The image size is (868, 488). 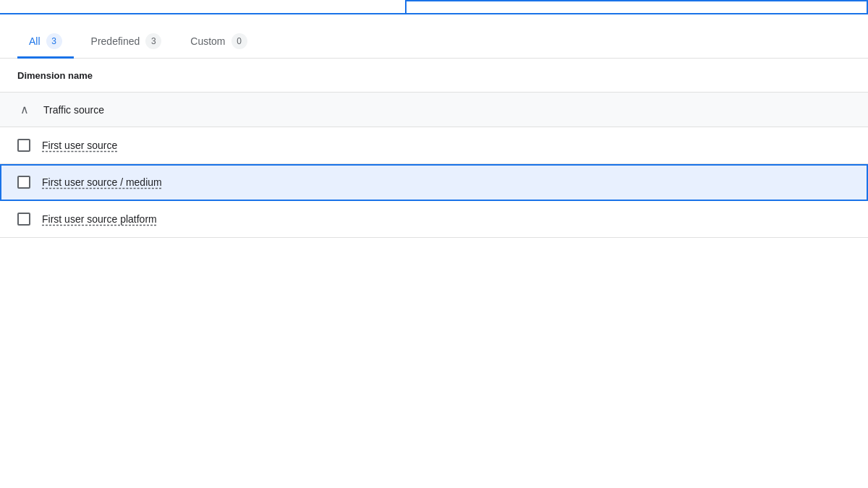 What do you see at coordinates (434, 146) in the screenshot?
I see `first-user-source-row: First user source` at bounding box center [434, 146].